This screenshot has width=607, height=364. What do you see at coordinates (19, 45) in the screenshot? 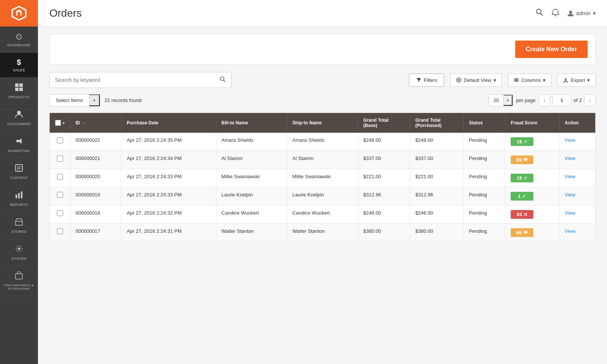
I see `sidebar-item-label: Dashboard` at bounding box center [19, 45].